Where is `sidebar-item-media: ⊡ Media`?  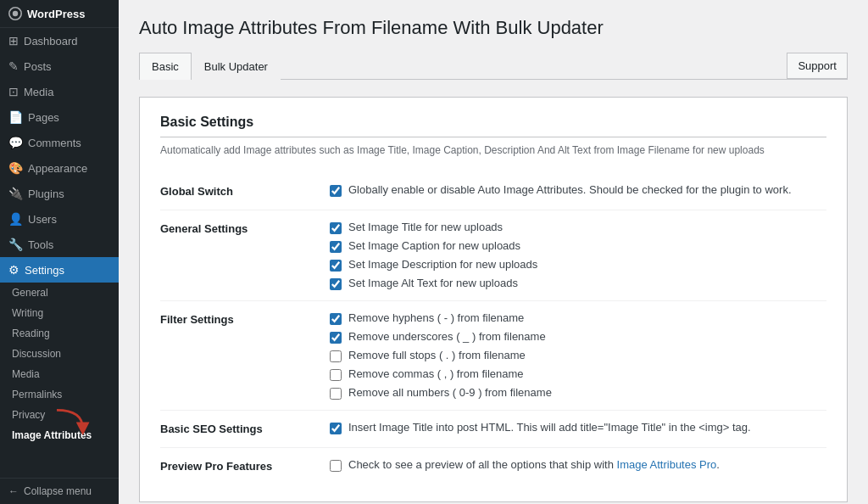 sidebar-item-media: ⊡ Media is located at coordinates (59, 92).